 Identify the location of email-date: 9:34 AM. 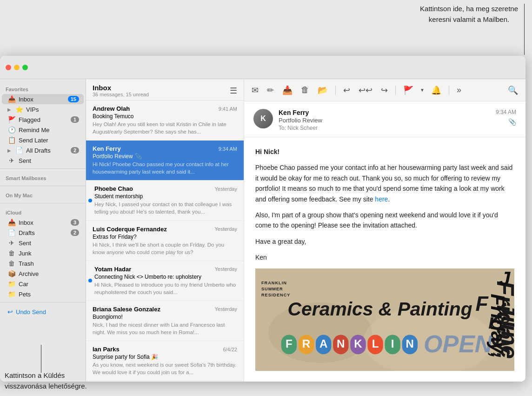
(506, 112).